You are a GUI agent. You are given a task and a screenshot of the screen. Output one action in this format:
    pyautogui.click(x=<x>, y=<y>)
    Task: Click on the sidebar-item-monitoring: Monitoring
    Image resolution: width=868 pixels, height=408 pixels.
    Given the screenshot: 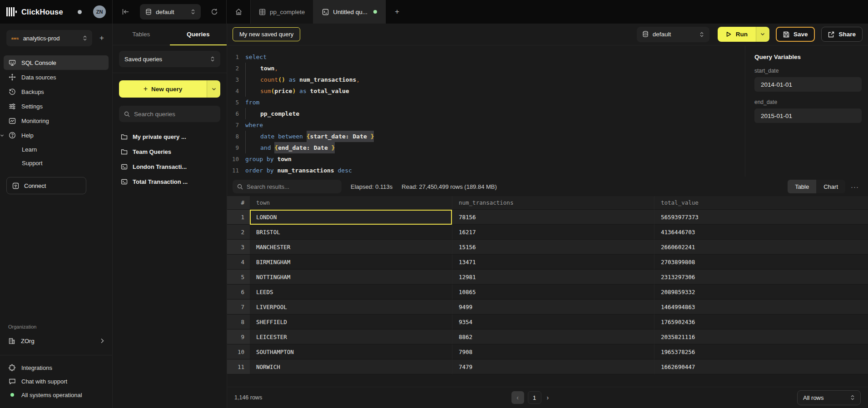 What is the action you would take?
    pyautogui.click(x=56, y=121)
    